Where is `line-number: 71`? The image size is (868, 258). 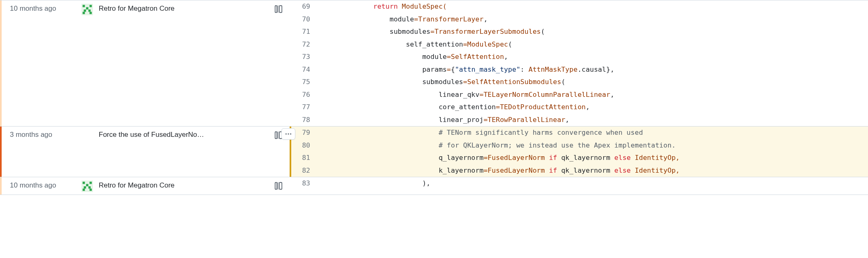
line-number: 71 is located at coordinates (308, 32).